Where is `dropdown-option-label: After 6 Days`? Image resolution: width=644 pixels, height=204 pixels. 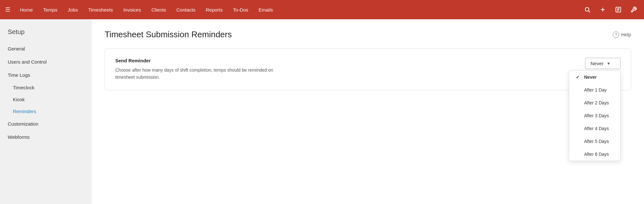 dropdown-option-label: After 6 Days is located at coordinates (596, 154).